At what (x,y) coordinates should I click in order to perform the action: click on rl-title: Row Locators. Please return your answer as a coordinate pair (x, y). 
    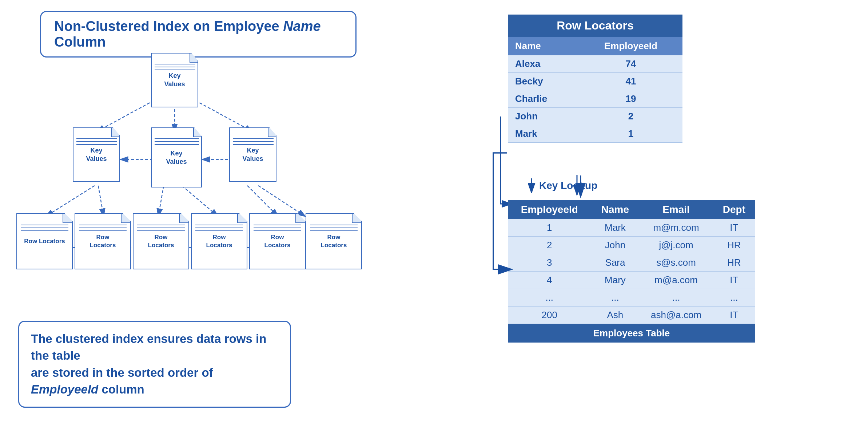
    Looking at the image, I should click on (595, 25).